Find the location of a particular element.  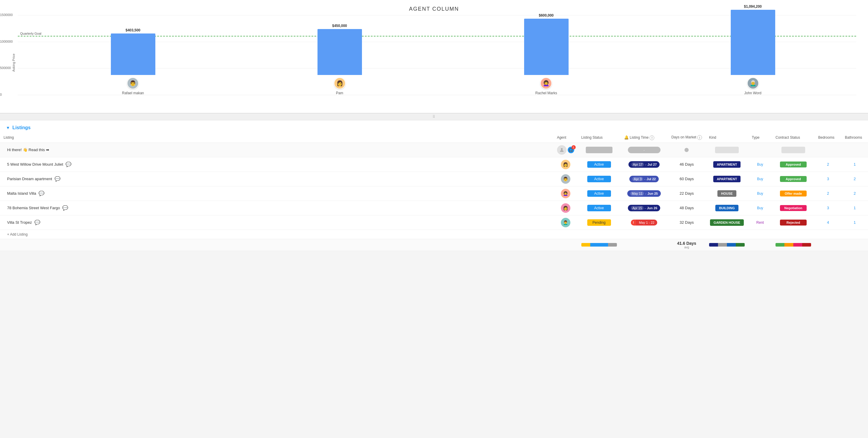

status-badge-3: Active is located at coordinates (599, 193).